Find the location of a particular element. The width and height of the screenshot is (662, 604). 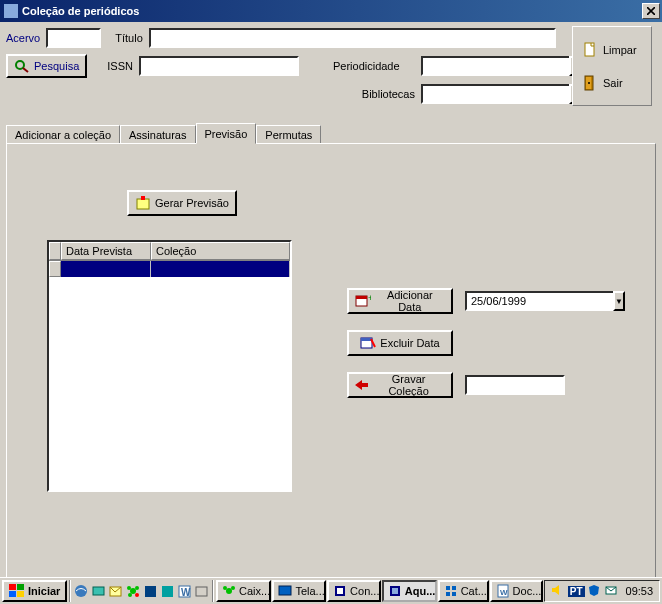

monitor-icon is located at coordinates (285, 591).